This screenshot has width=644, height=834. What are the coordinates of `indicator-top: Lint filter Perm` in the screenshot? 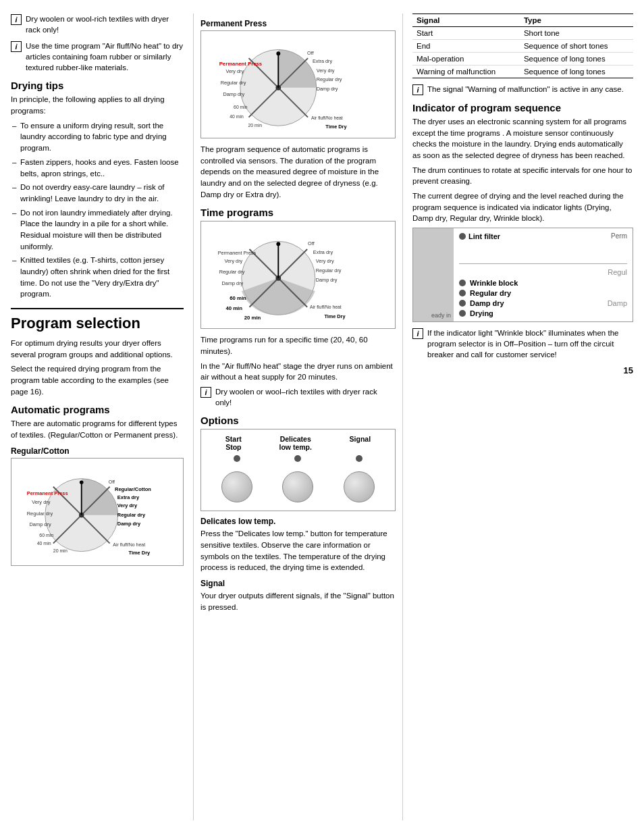 It's located at (543, 236).